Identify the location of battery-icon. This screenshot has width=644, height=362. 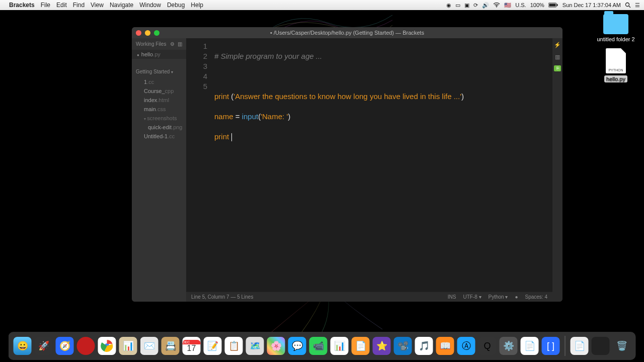
(553, 5).